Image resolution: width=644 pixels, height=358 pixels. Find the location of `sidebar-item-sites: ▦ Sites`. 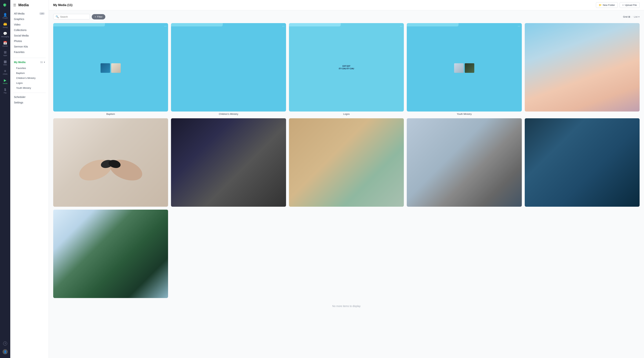

sidebar-item-sites: ▦ Sites is located at coordinates (5, 63).